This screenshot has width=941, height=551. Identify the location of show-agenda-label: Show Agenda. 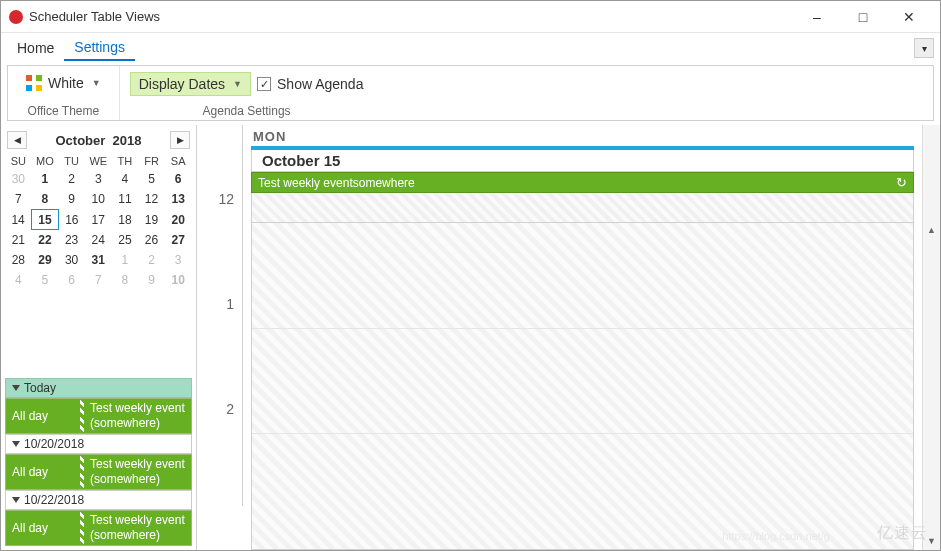
(320, 84).